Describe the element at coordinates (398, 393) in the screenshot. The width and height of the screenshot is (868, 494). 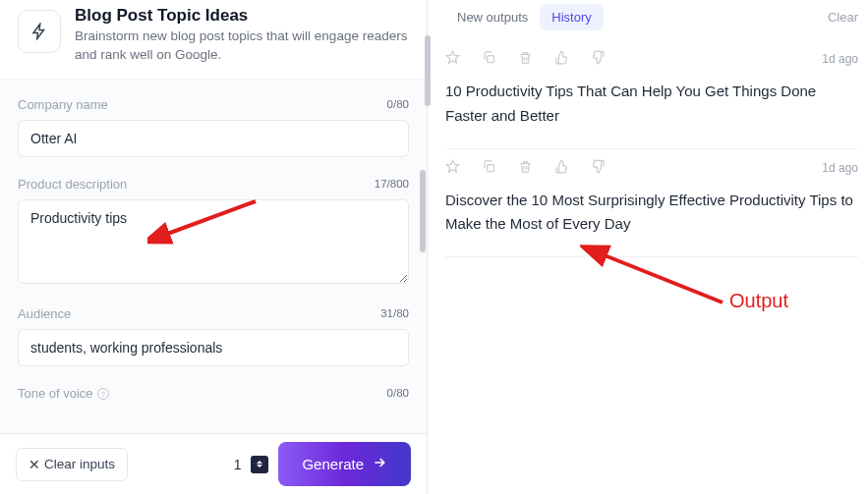
I see `tone-count: 0/80` at that location.